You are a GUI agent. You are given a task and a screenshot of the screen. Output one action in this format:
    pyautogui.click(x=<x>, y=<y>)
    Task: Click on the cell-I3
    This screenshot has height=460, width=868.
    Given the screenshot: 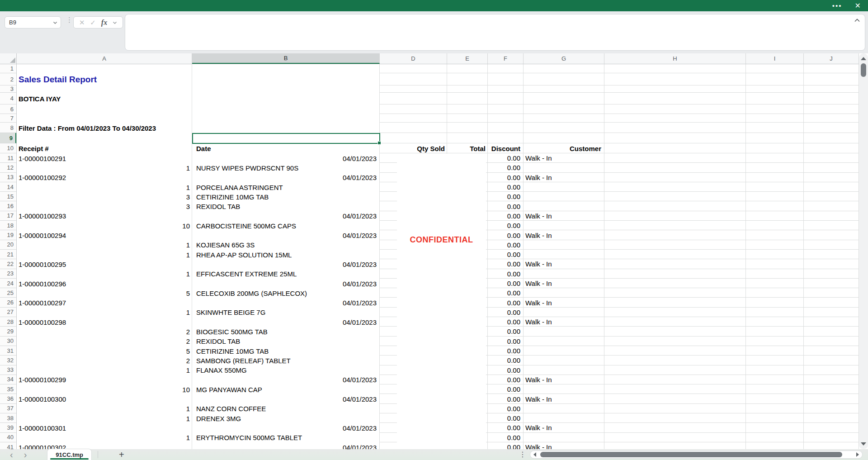 What is the action you would take?
    pyautogui.click(x=775, y=89)
    